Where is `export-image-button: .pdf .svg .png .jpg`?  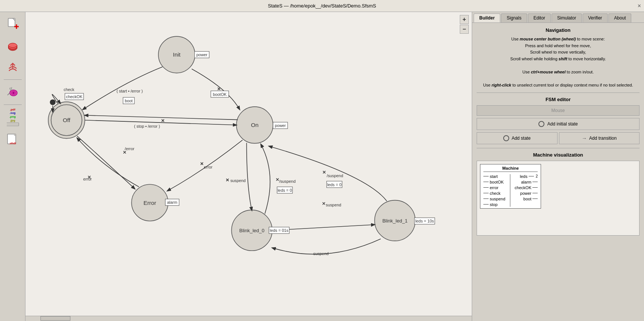
export-image-button: .pdf .svg .png .jpg is located at coordinates (13, 117).